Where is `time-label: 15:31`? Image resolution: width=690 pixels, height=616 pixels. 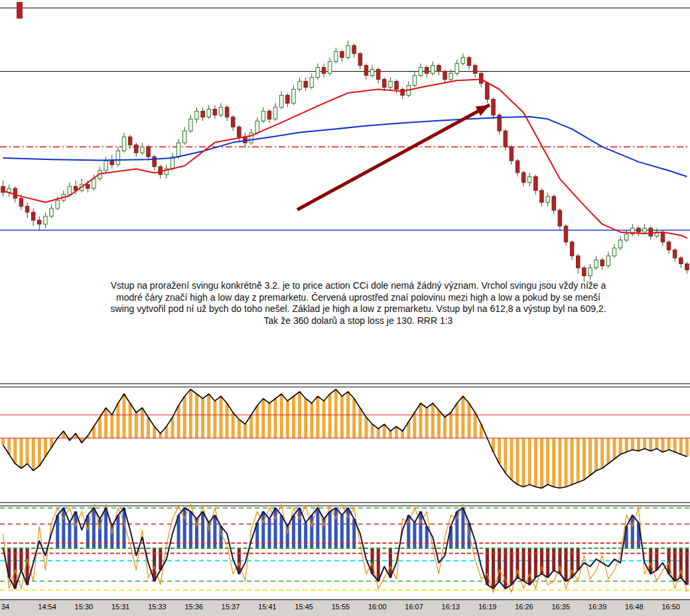 time-label: 15:31 is located at coordinates (121, 607).